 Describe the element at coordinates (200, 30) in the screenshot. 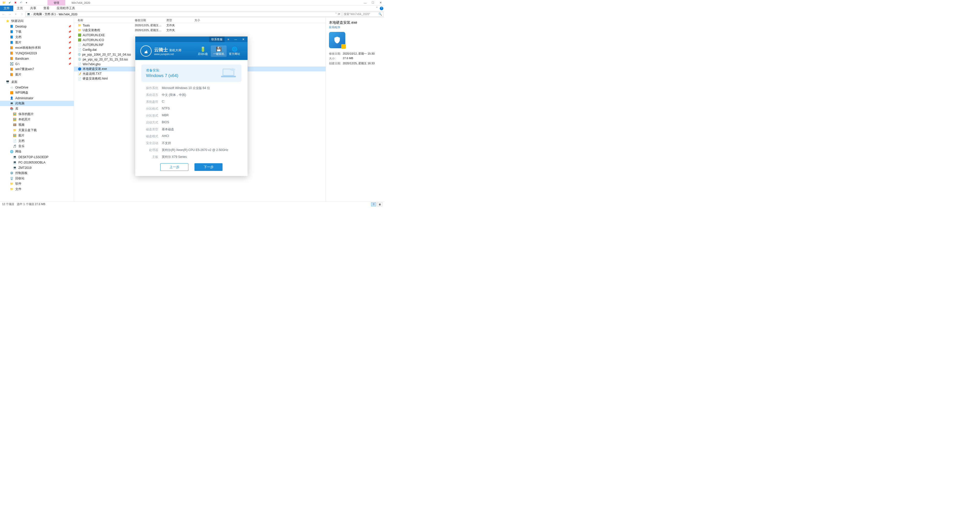

I see `file-row: 📁U盘安装教程2020/12/25, 星期五 1…文件夹` at that location.